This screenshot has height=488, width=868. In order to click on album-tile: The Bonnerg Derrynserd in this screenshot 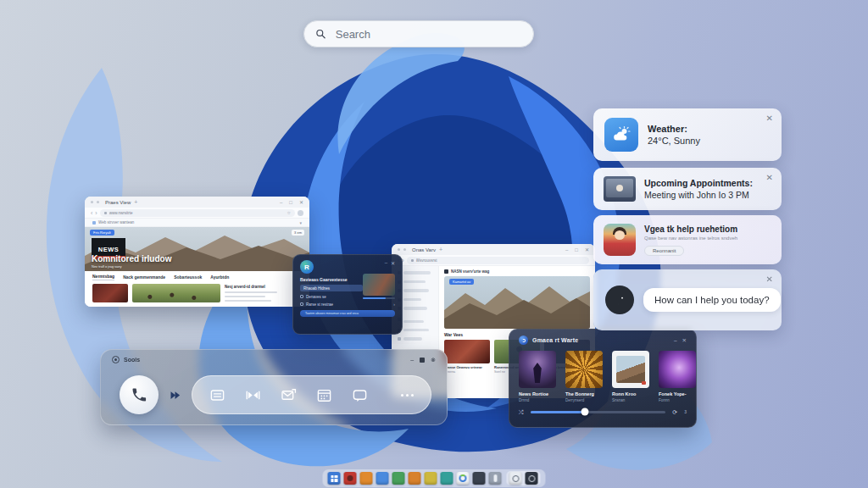, I will do `click(584, 376)`.